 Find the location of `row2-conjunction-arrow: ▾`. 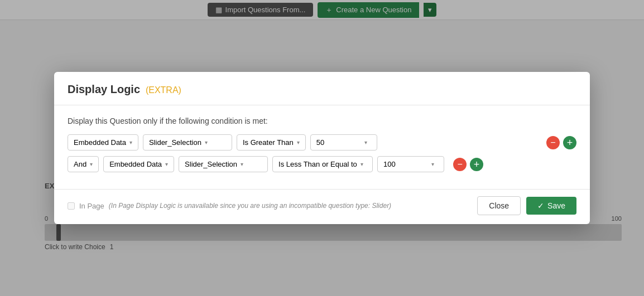

row2-conjunction-arrow: ▾ is located at coordinates (92, 164).